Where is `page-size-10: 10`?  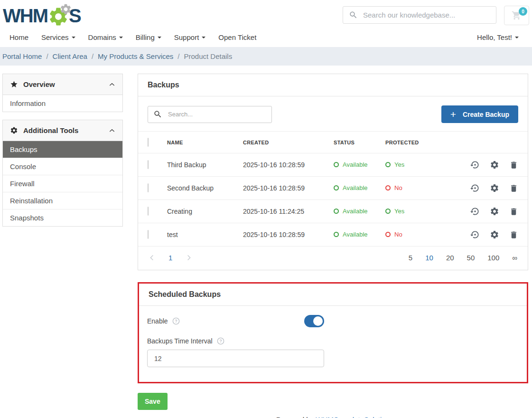 page-size-10: 10 is located at coordinates (429, 257).